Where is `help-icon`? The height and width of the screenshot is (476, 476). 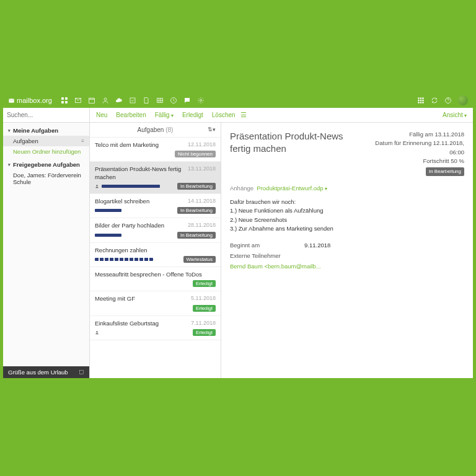
help-icon is located at coordinates (448, 100).